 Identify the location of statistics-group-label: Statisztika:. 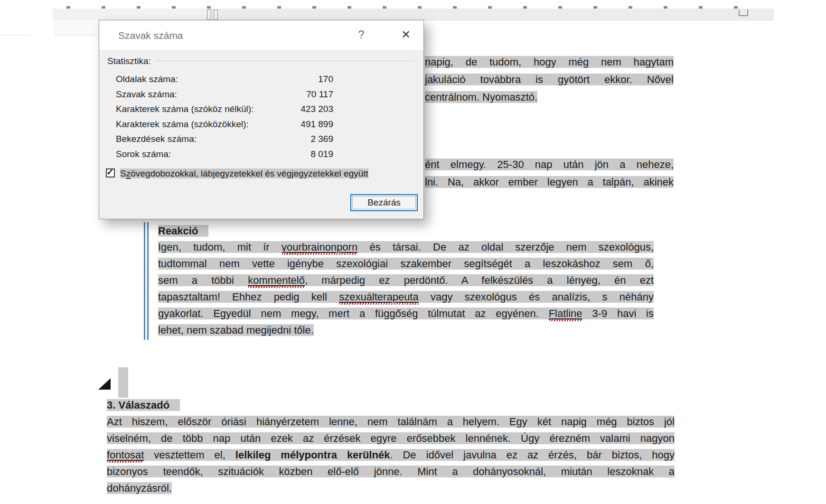
(129, 61).